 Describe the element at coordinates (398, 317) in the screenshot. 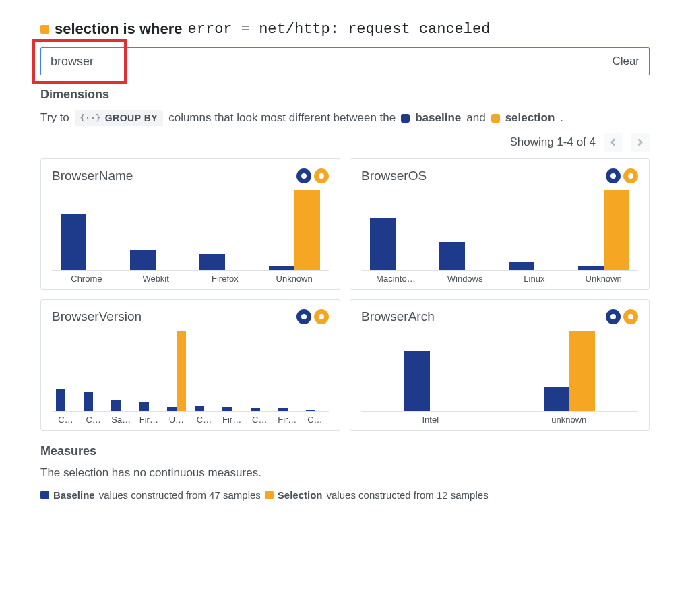

I see `chart-title: BrowserArch` at that location.